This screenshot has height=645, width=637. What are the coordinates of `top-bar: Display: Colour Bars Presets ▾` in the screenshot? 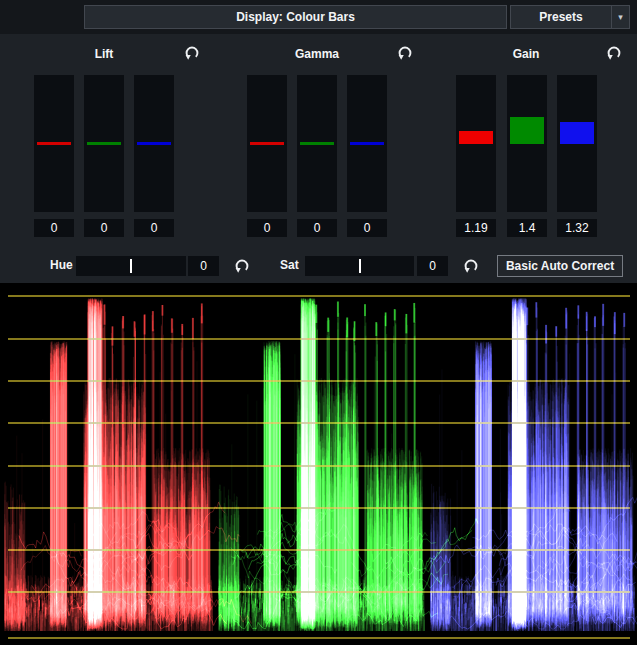 It's located at (318, 17).